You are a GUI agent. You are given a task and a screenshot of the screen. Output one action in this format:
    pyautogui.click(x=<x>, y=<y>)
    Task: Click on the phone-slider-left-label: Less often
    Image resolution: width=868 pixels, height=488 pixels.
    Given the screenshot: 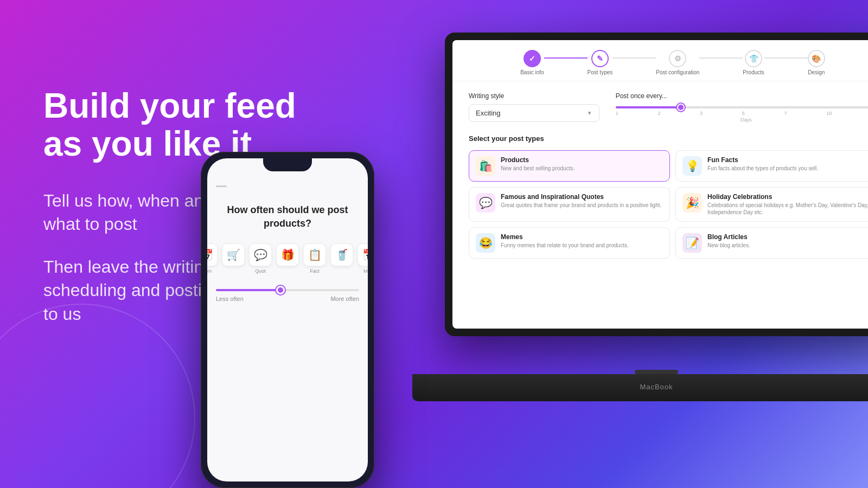 What is the action you would take?
    pyautogui.click(x=230, y=299)
    